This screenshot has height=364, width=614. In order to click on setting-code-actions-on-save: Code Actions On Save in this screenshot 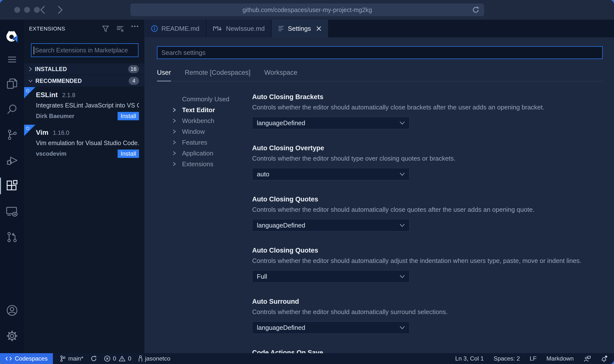, I will do `click(428, 351)`.